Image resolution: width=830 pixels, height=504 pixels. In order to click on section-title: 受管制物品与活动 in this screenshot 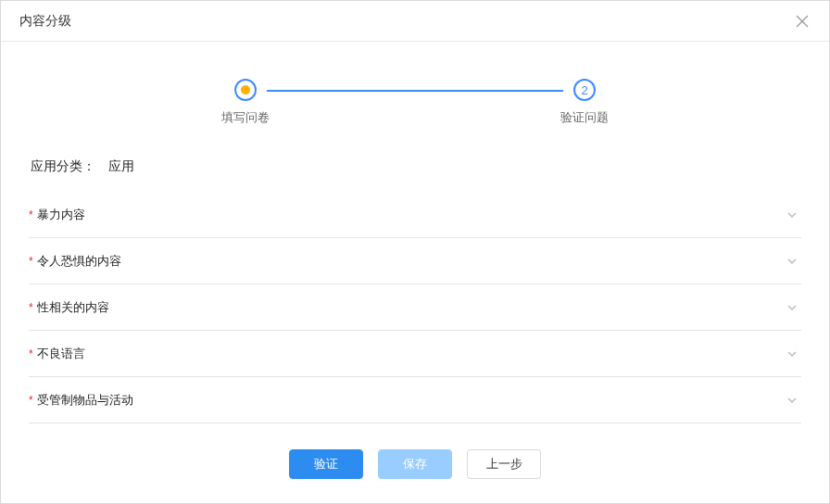, I will do `click(85, 400)`.